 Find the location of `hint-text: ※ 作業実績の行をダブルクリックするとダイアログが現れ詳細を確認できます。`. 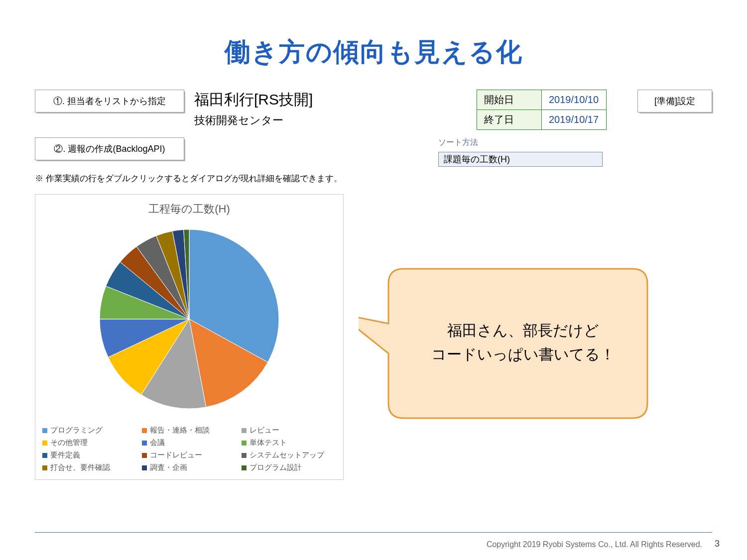

hint-text: ※ 作業実績の行をダブルクリックするとダイアログが現れ詳細を確認できます。 is located at coordinates (374, 178).